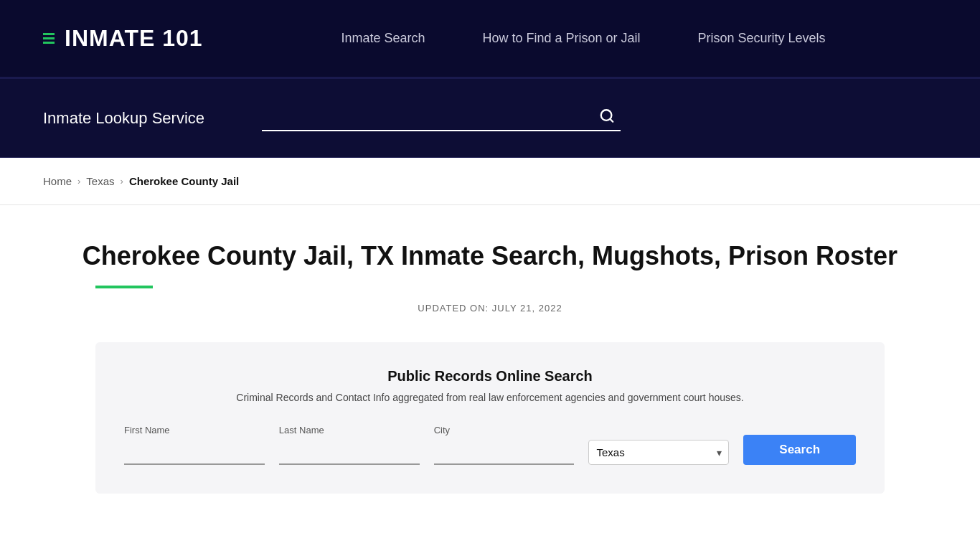  What do you see at coordinates (490, 39) in the screenshot?
I see `top-navigation: INMATE 101 Inmate Search How to Find a P…` at bounding box center [490, 39].